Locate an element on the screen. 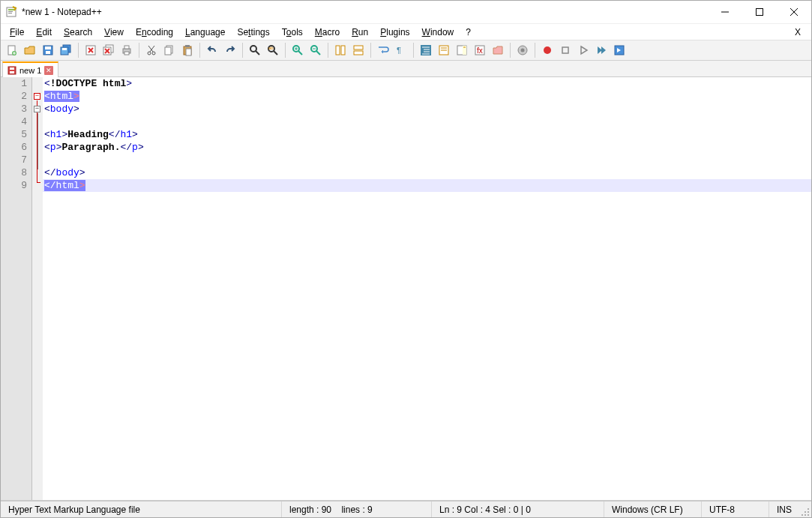  close-button is located at coordinates (794, 12).